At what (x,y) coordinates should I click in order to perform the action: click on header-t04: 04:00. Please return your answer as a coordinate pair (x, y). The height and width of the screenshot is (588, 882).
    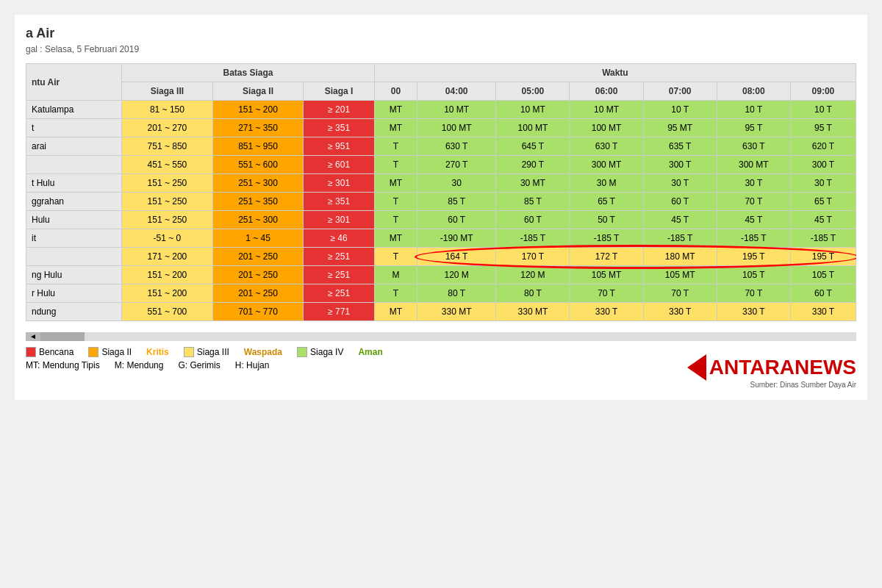
    Looking at the image, I should click on (457, 91).